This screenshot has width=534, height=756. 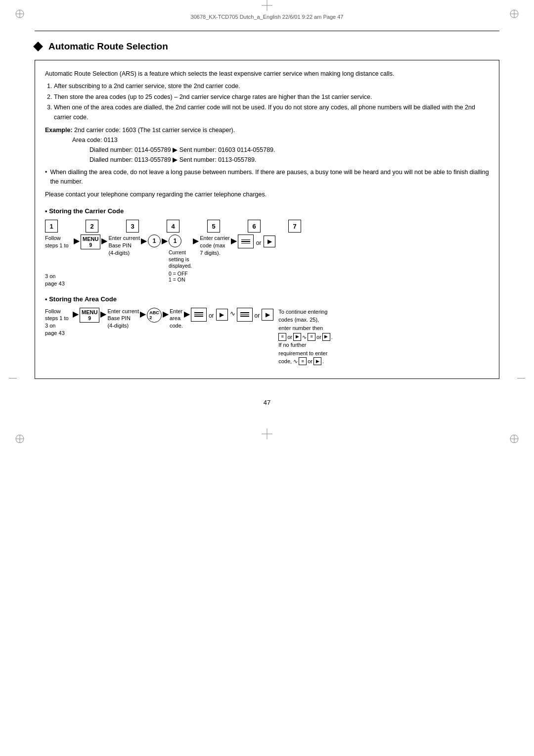 What do you see at coordinates (59, 130) in the screenshot?
I see `example-label: Example:` at bounding box center [59, 130].